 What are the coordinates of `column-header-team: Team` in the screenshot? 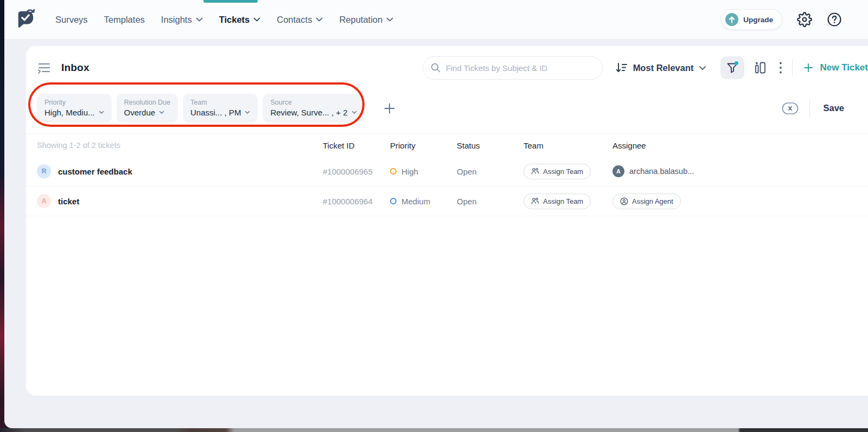 It's located at (568, 145).